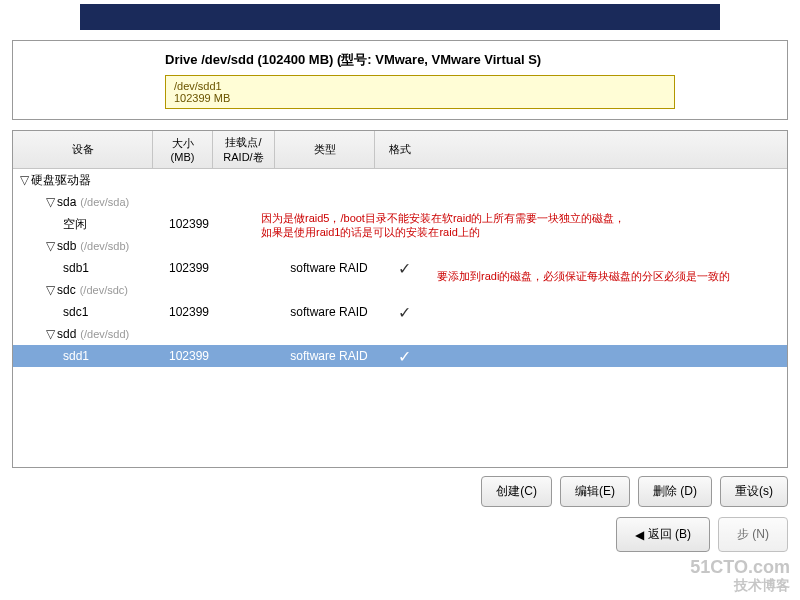  Describe the element at coordinates (400, 17) in the screenshot. I see `header-bar` at that location.